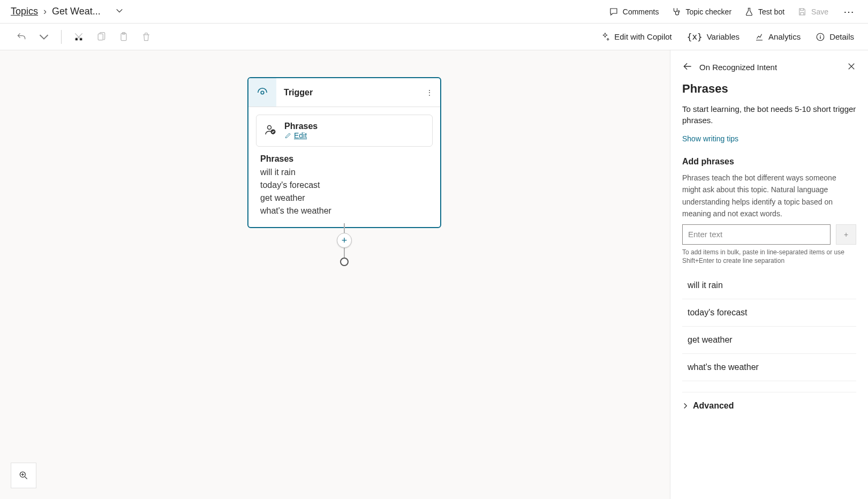  I want to click on panel-breadcrumb: On Recognized Intent, so click(738, 67).